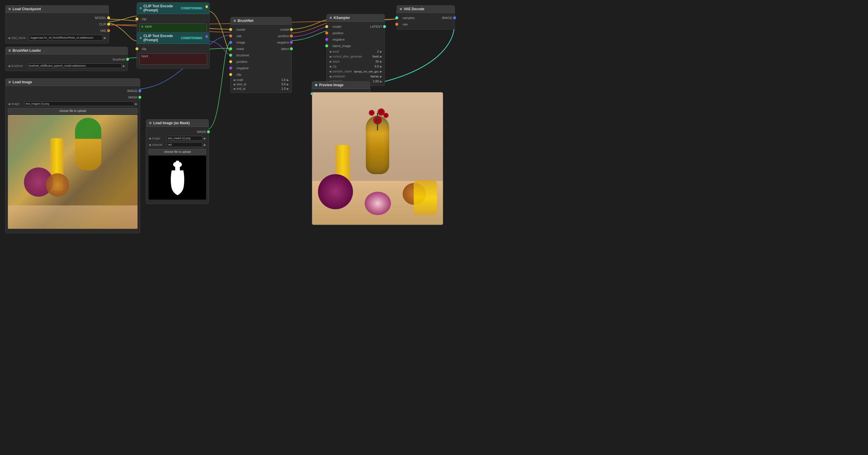 The width and height of the screenshot is (868, 455). Describe the element at coordinates (256, 84) in the screenshot. I see `start-at-label: start_at` at that location.